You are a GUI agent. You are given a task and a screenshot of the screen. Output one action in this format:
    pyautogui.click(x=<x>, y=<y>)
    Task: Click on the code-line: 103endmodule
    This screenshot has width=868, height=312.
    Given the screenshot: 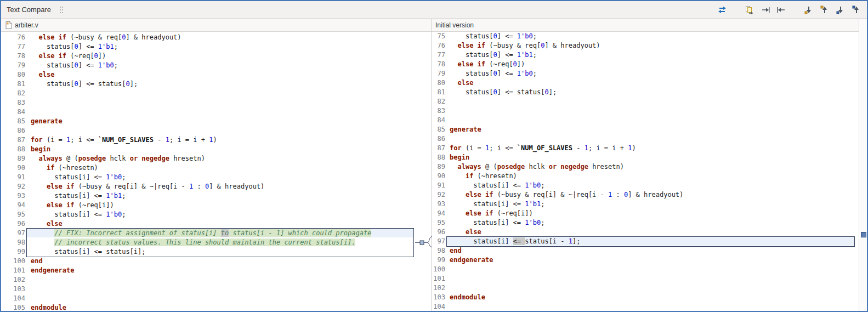 What is the action you would take?
    pyautogui.click(x=645, y=297)
    